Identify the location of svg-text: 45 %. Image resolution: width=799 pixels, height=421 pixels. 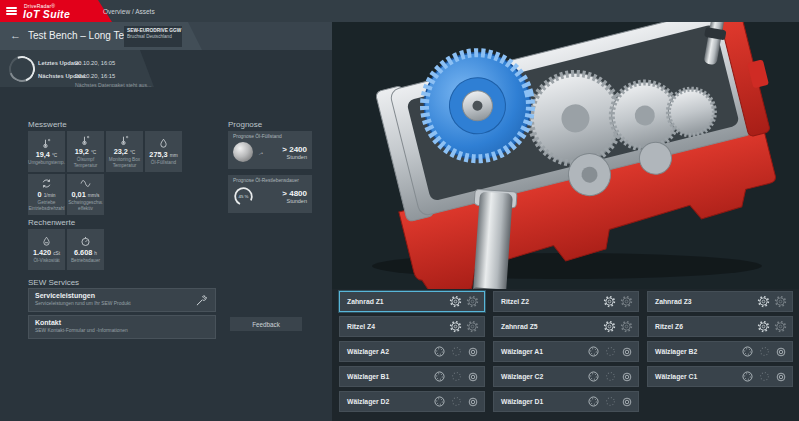
(244, 196).